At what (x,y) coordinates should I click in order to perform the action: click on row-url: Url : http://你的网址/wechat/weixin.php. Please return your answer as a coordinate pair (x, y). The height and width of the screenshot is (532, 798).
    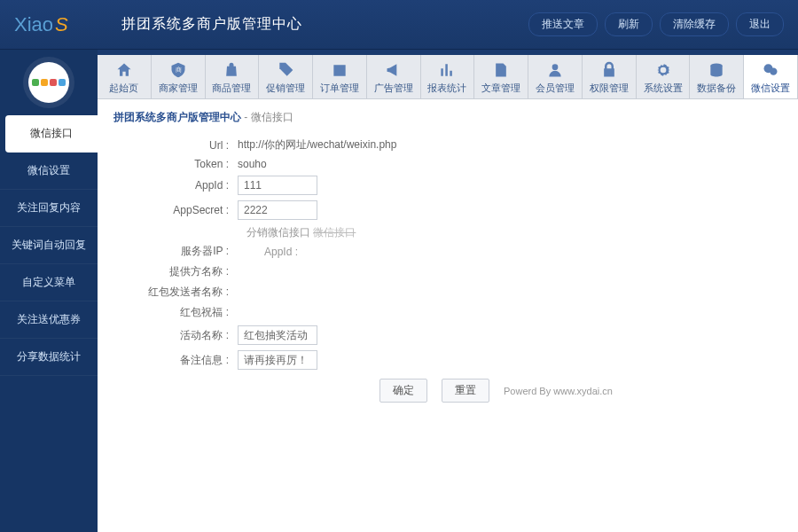
    Looking at the image, I should click on (448, 145).